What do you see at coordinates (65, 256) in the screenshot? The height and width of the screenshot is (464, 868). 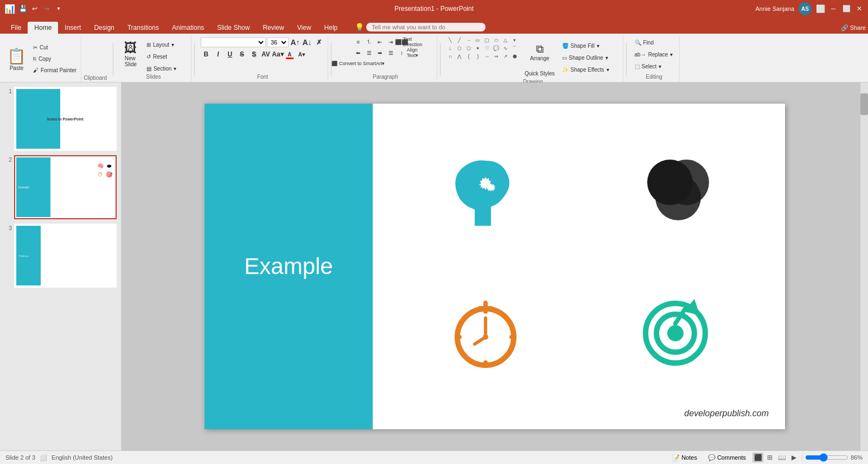 I see `slide-thumb-3: Thank you` at bounding box center [65, 256].